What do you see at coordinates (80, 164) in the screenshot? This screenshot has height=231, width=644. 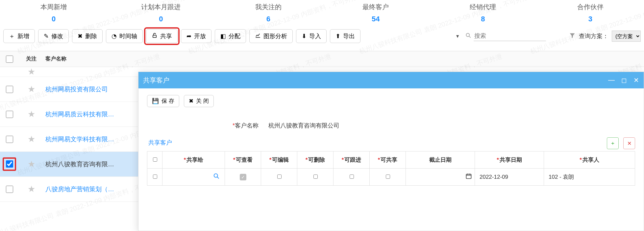 I see `customer-link: 杭州八骏教育咨询有限…` at bounding box center [80, 164].